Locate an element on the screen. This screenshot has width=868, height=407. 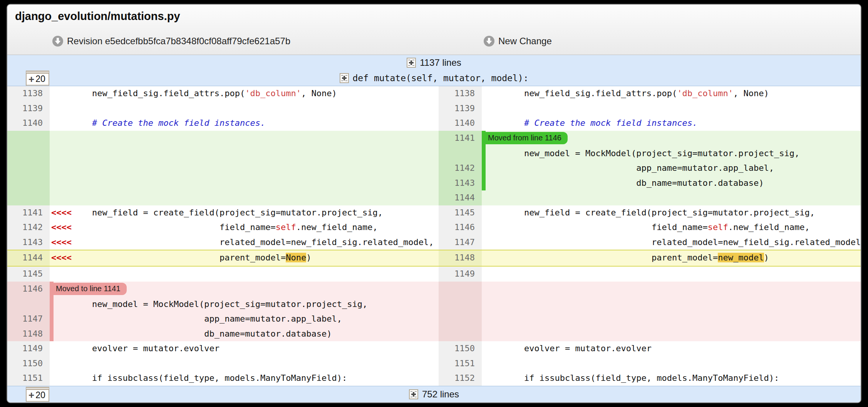
line-number-right: 1146 is located at coordinates (460, 228).